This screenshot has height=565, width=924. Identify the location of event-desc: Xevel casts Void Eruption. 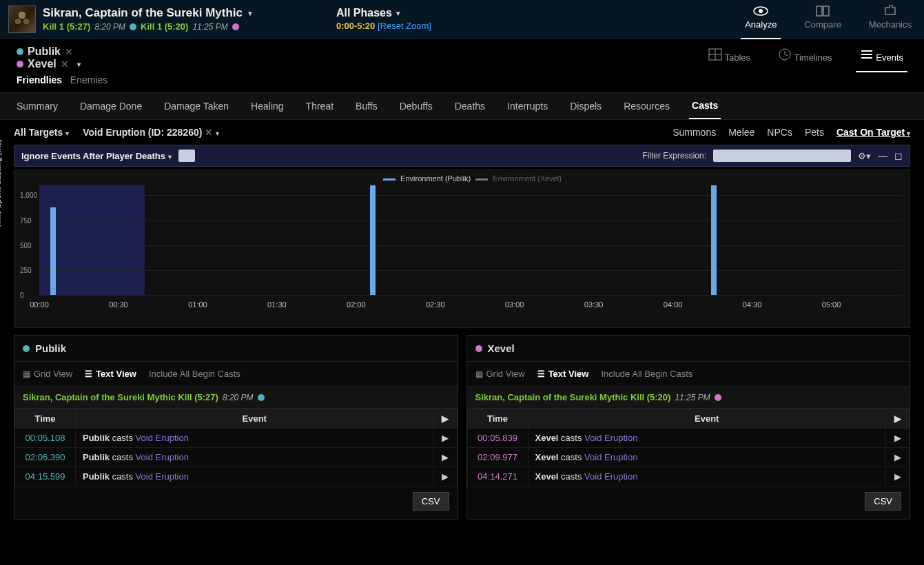
(707, 477).